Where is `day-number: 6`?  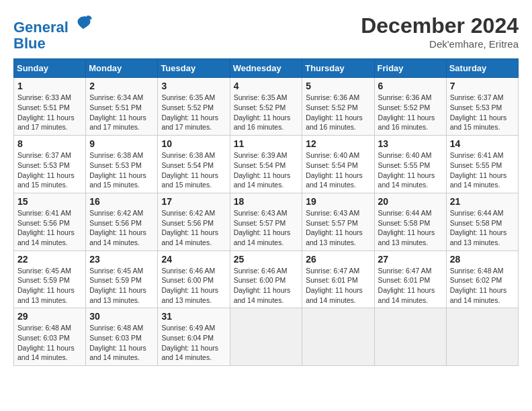
day-number: 6 is located at coordinates (410, 86).